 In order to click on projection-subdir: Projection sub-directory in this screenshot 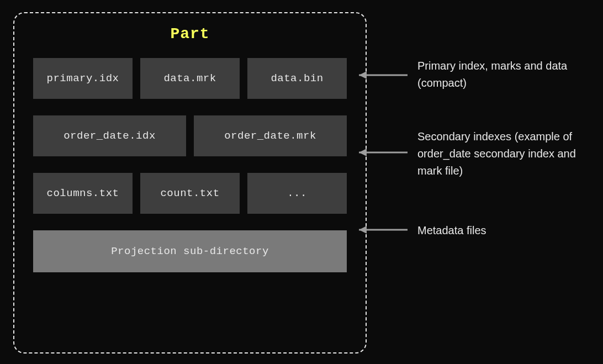, I will do `click(190, 251)`.